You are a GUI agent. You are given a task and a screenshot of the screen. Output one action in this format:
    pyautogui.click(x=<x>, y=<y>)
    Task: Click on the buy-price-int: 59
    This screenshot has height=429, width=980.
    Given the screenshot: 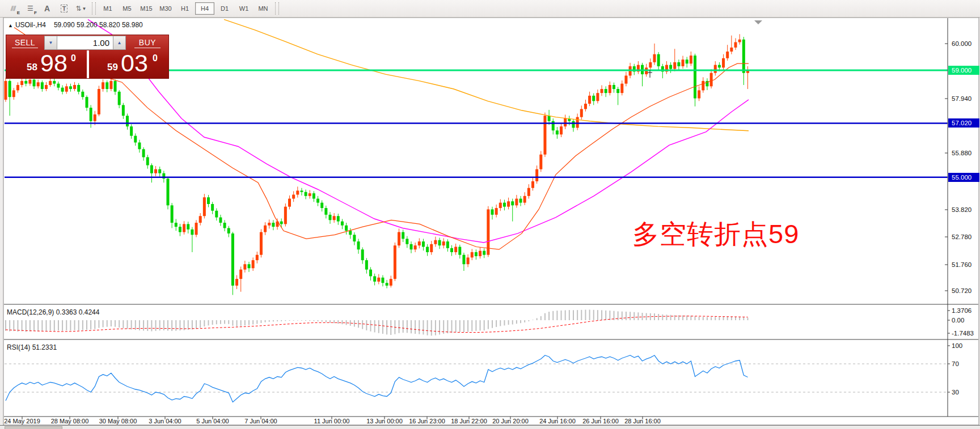 What is the action you would take?
    pyautogui.click(x=112, y=67)
    